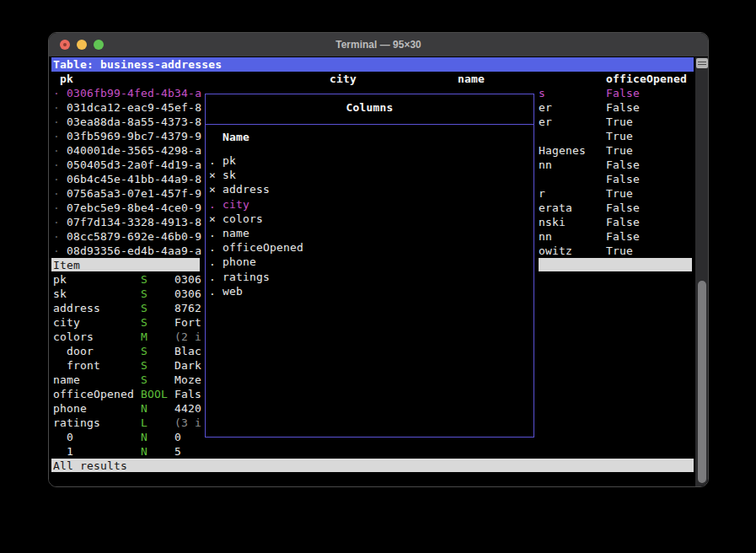  I want to click on columns-modal-divider, so click(369, 125).